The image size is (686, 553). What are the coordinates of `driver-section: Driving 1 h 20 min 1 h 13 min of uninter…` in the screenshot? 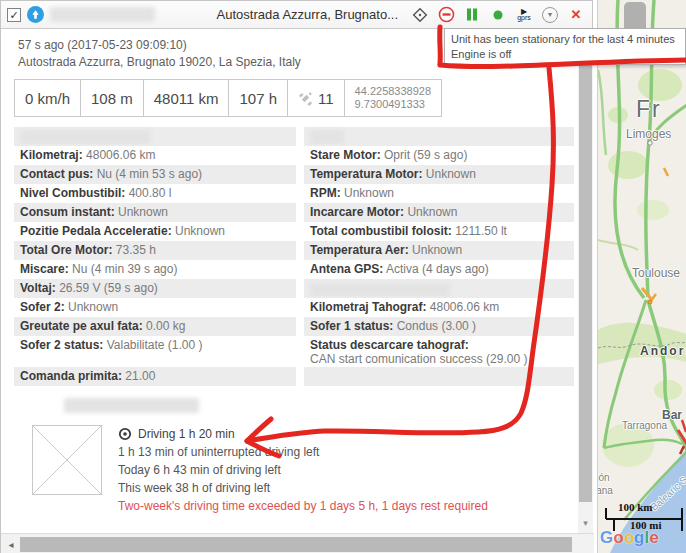 It's located at (305, 470).